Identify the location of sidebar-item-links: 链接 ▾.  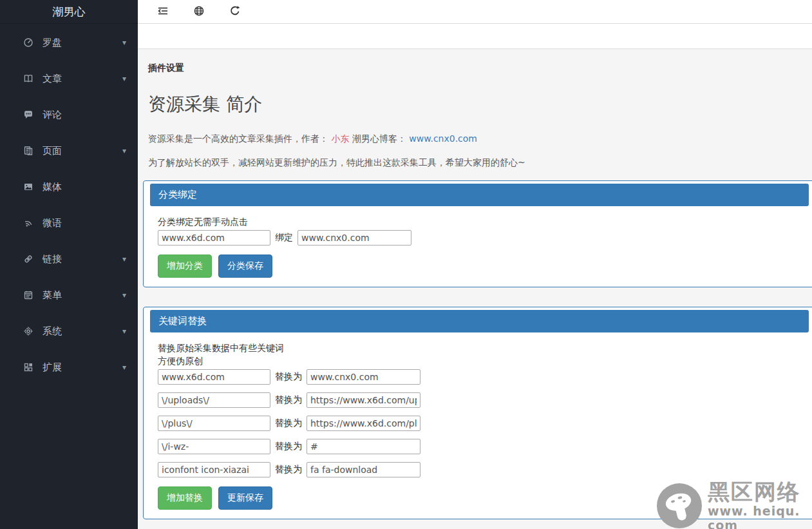
(69, 259).